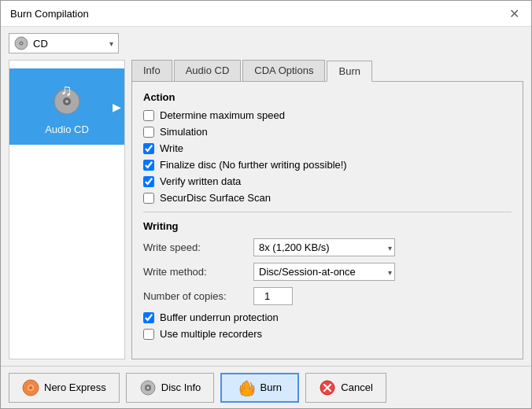  Describe the element at coordinates (283, 71) in the screenshot. I see `tab-cda-options: CDA Options` at that location.